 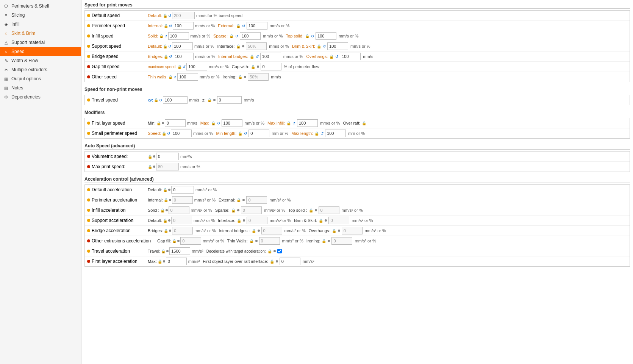 I want to click on lock-gapfill-accel: 🔒, so click(x=174, y=241).